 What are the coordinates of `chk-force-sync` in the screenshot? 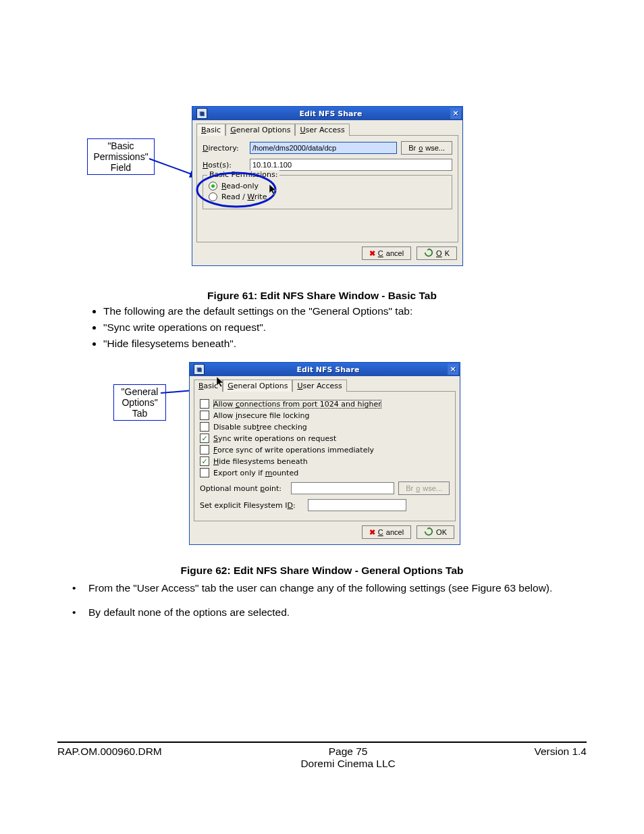 It's located at (205, 450).